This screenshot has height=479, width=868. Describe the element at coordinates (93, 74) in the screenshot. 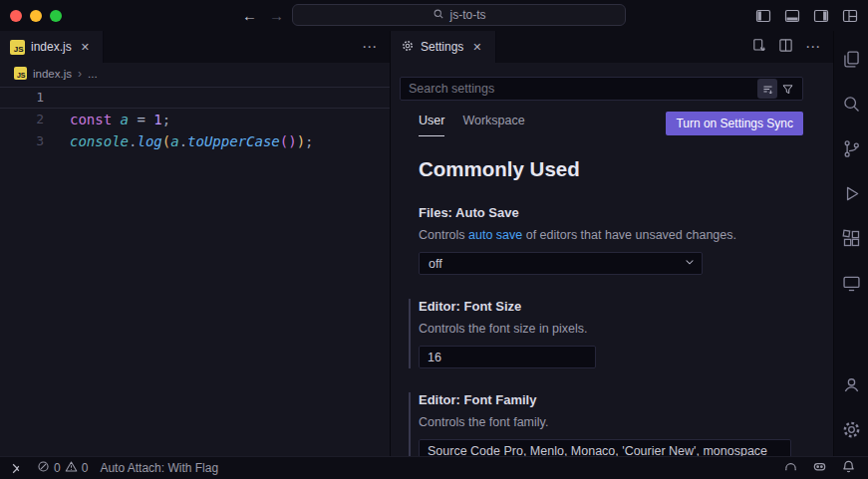

I see `breadcrumb-more: ...` at that location.